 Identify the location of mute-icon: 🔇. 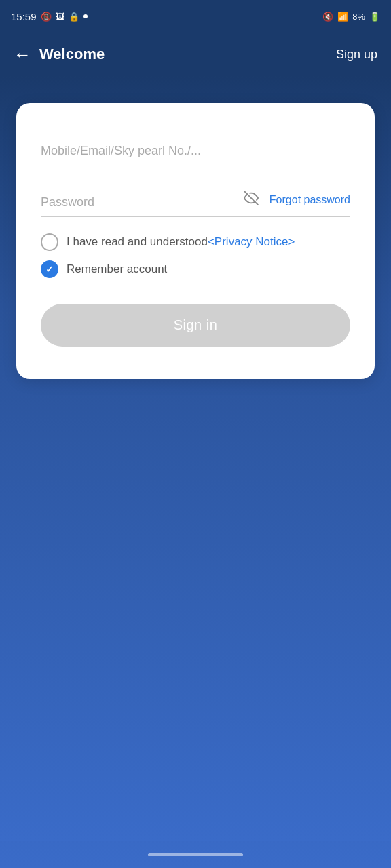
(328, 16).